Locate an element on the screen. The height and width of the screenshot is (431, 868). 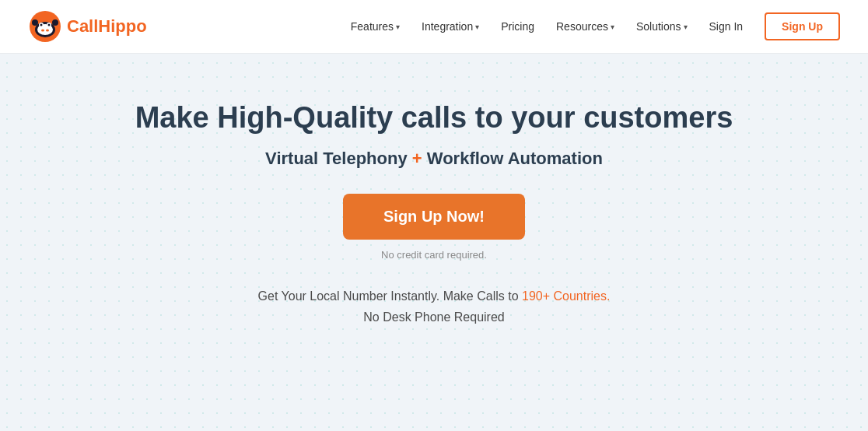
nav-signin: Sign In is located at coordinates (726, 26).